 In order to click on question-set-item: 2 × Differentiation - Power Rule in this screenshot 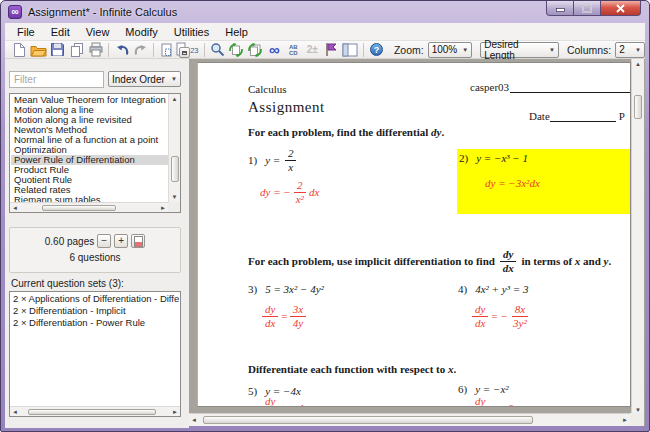, I will do `click(95, 323)`.